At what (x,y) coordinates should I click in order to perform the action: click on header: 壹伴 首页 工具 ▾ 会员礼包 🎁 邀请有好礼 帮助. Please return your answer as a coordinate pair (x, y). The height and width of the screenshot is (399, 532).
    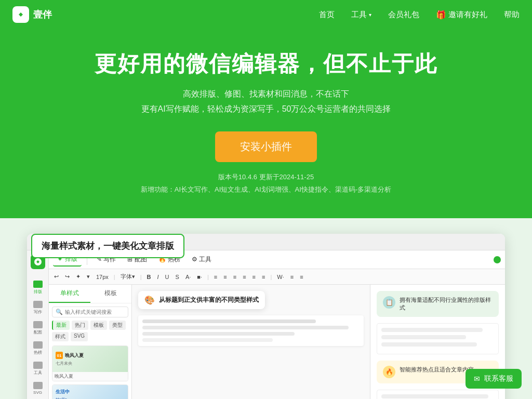
    Looking at the image, I should click on (266, 15).